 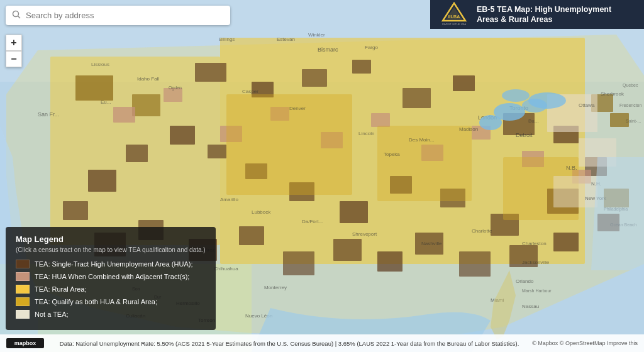 I want to click on svg-text: Marsh Harbour, so click(x=537, y=290).